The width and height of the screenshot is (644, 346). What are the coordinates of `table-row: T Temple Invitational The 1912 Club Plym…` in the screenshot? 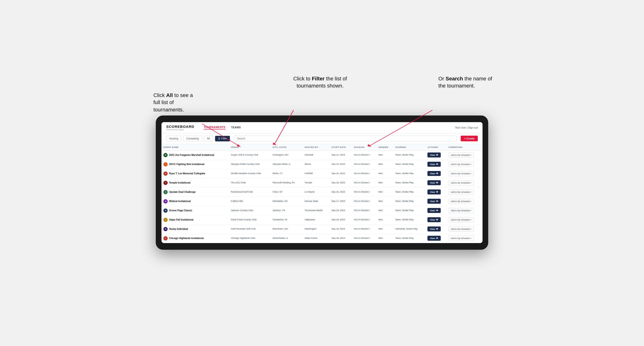 It's located at (322, 183).